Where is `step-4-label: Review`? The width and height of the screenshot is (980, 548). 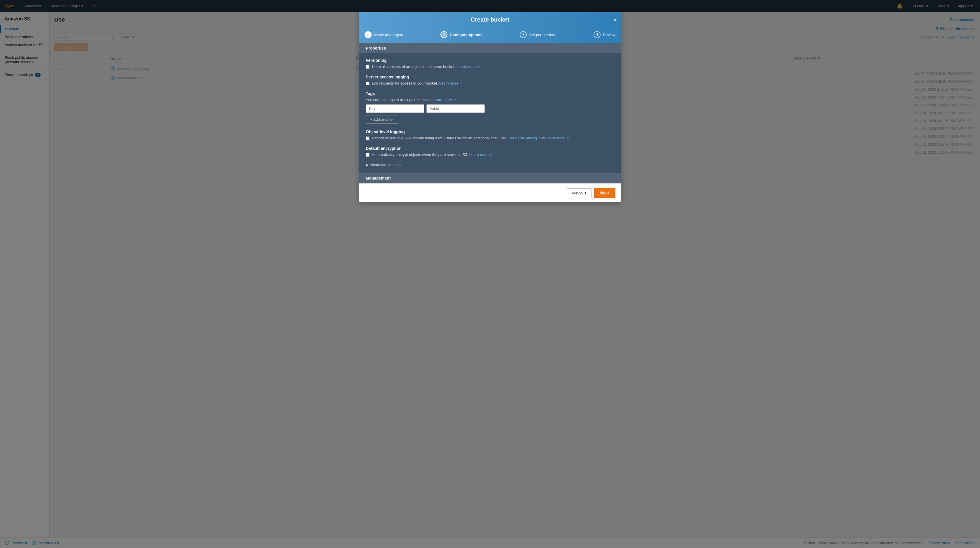
step-4-label: Review is located at coordinates (609, 35).